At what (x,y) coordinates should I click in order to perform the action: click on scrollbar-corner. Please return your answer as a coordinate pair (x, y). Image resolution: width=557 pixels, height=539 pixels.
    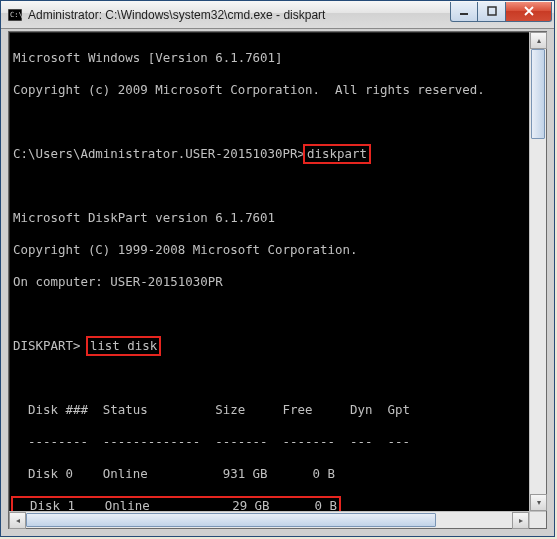
    Looking at the image, I should click on (538, 520).